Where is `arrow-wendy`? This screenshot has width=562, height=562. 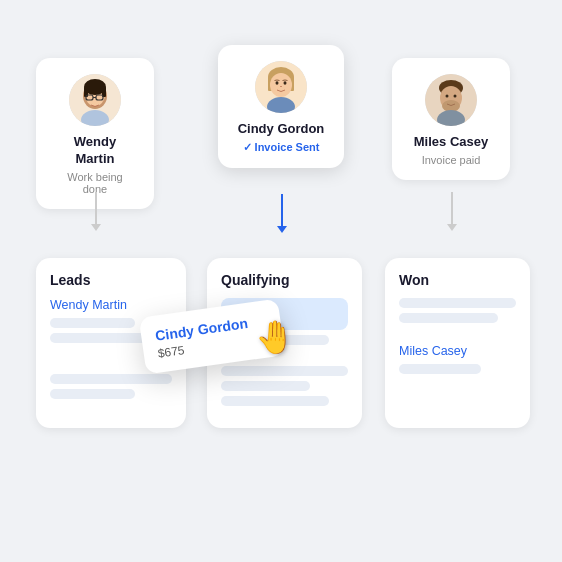
arrow-wendy is located at coordinates (96, 212).